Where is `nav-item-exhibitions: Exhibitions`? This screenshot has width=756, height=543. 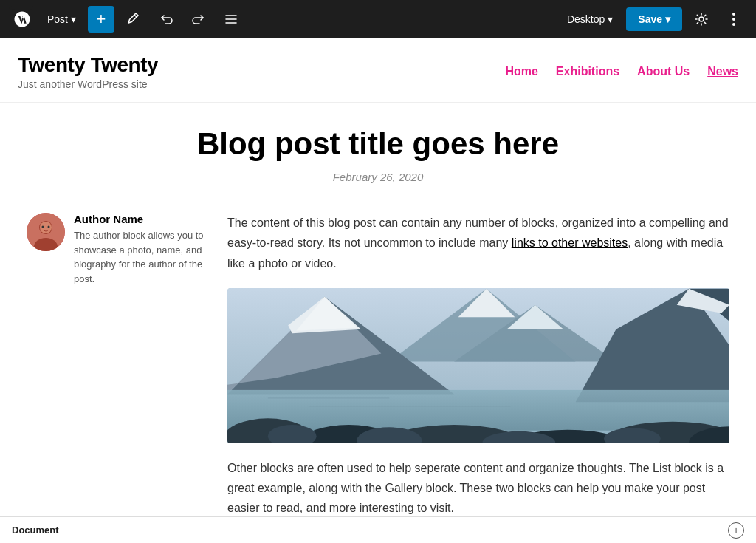
nav-item-exhibitions: Exhibitions is located at coordinates (588, 72).